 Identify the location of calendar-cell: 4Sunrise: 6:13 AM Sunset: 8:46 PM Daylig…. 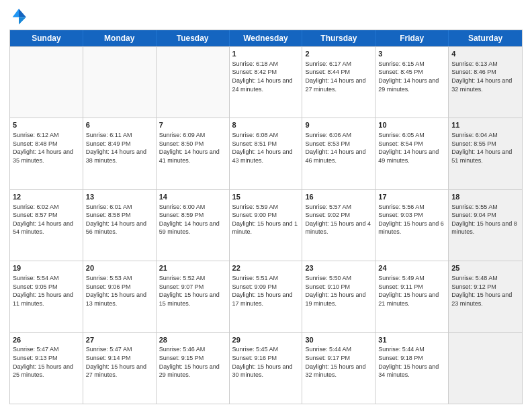
(485, 82).